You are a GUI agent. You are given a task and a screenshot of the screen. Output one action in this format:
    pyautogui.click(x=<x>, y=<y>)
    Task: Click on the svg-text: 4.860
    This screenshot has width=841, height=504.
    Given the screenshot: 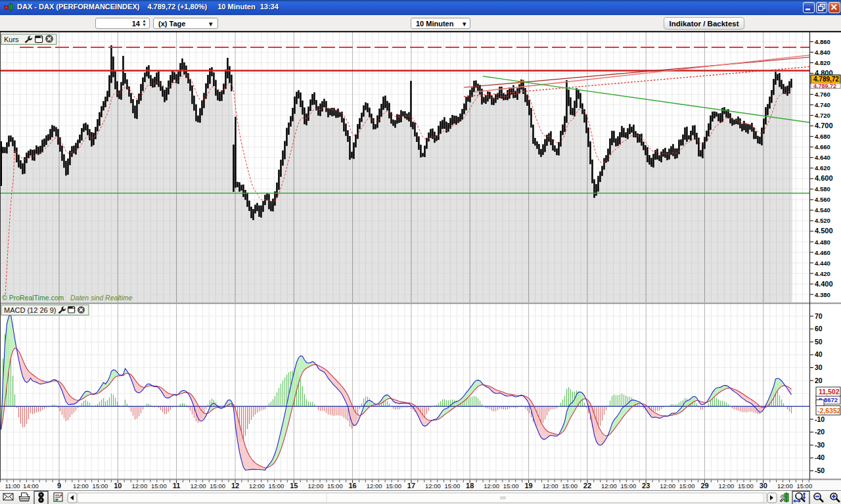 What is the action you would take?
    pyautogui.click(x=823, y=42)
    